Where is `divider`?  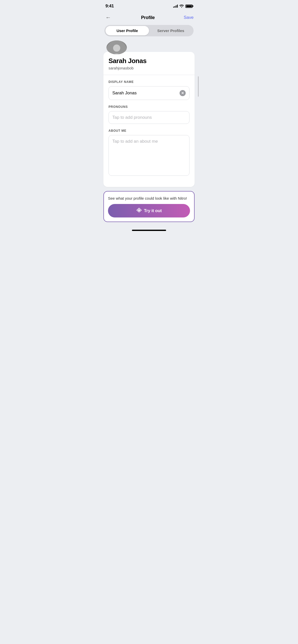
divider is located at coordinates (149, 75).